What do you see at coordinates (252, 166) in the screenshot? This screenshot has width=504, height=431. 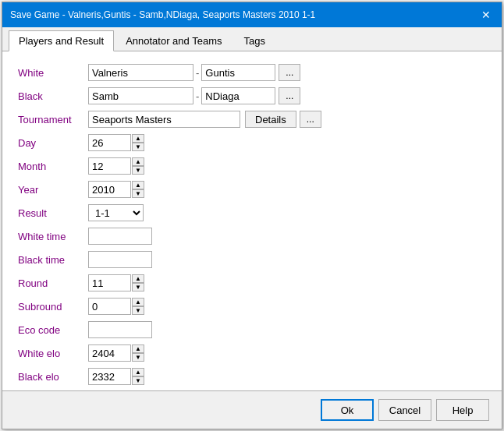 I see `month-row: Month ▲ ▼` at bounding box center [252, 166].